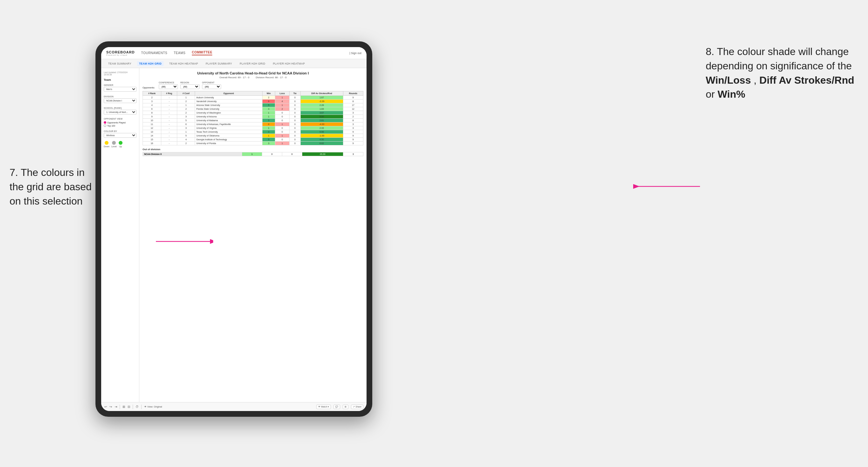  Describe the element at coordinates (150, 63) in the screenshot. I see `sub-nav-team-h2h-grid: TEAM H2H GRID` at that location.